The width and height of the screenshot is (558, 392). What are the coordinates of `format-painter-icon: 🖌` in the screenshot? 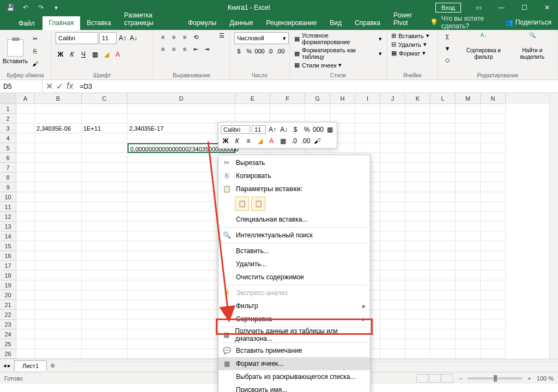 It's located at (35, 64).